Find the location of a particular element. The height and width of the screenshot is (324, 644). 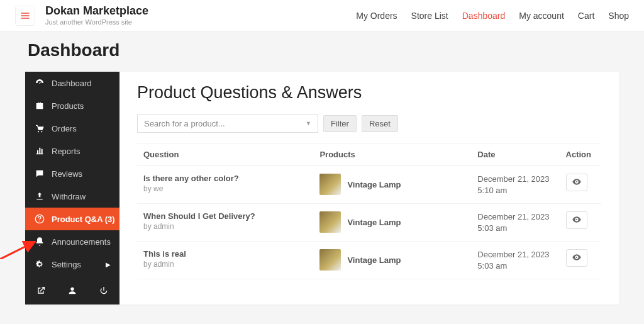

question-text: Is there any other color? is located at coordinates (225, 179).